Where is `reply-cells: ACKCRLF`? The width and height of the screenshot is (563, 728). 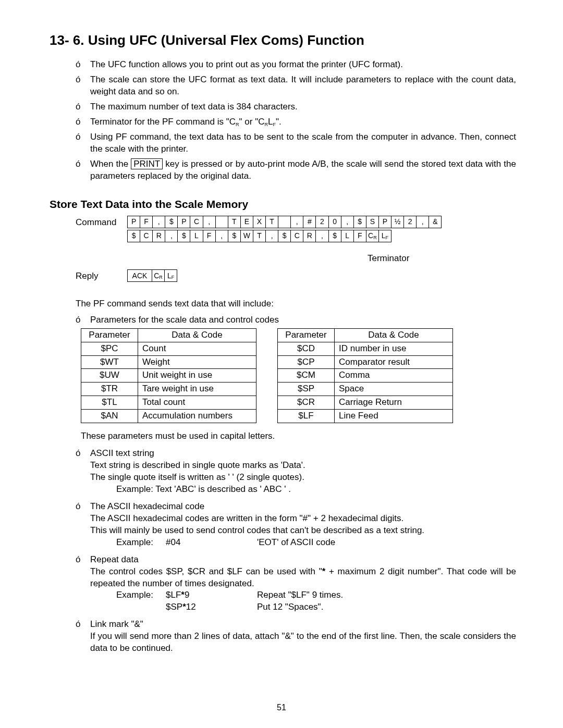 reply-cells: ACKCRLF is located at coordinates (152, 276).